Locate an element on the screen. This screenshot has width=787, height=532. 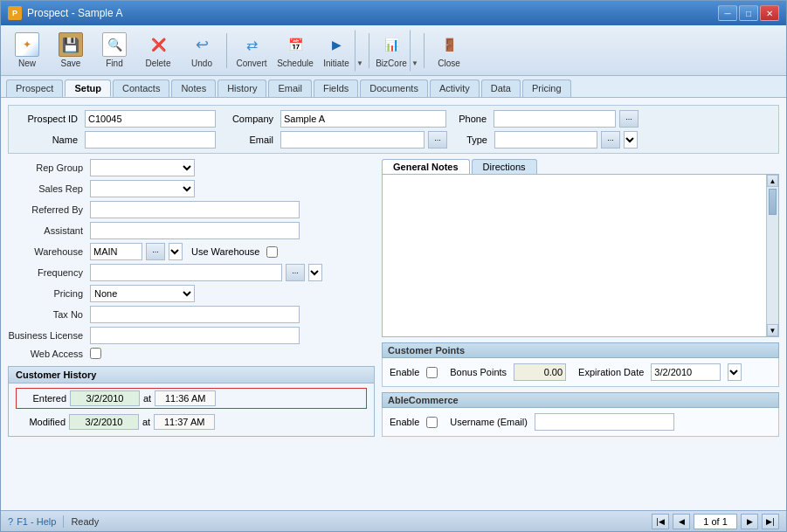
frequency-input is located at coordinates (186, 273).